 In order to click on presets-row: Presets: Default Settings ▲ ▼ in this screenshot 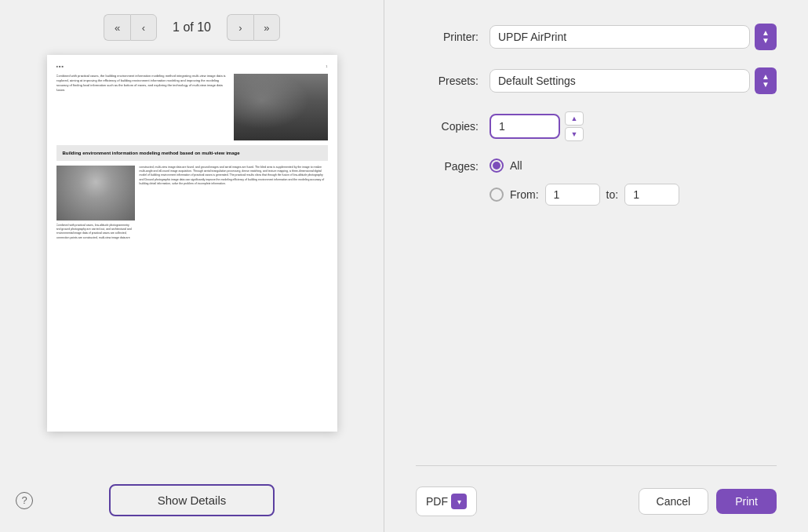, I will do `click(596, 81)`.